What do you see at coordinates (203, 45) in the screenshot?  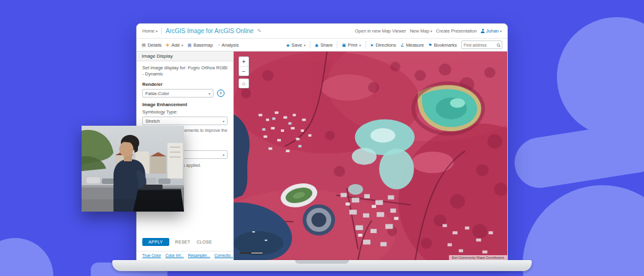 I see `basemap-label: Basemap` at bounding box center [203, 45].